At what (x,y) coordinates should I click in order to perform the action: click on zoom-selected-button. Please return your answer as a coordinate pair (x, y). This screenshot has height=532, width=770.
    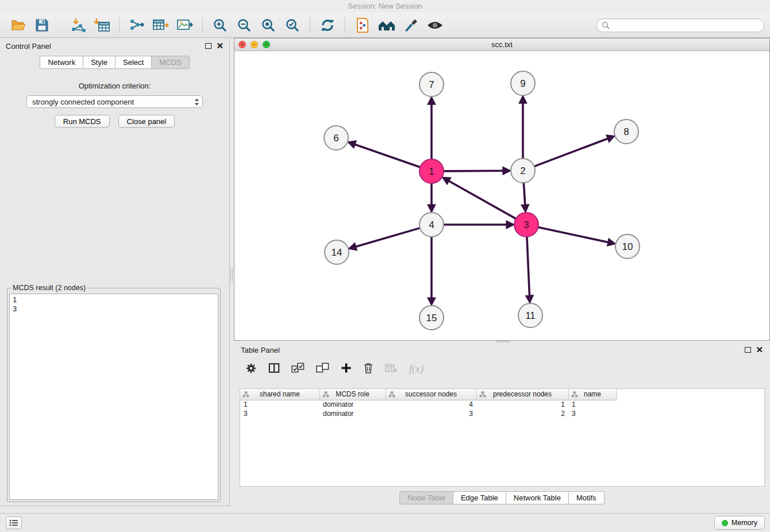
    Looking at the image, I should click on (292, 25).